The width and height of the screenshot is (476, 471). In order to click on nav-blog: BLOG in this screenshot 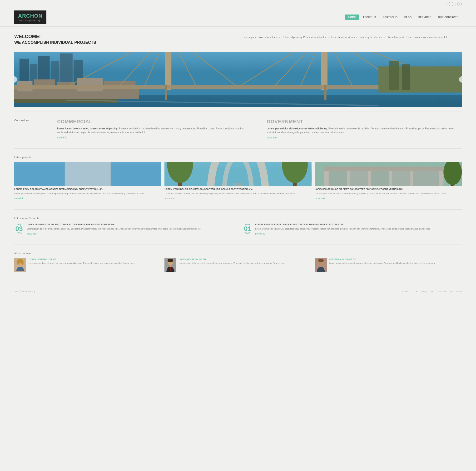, I will do `click(408, 17)`.